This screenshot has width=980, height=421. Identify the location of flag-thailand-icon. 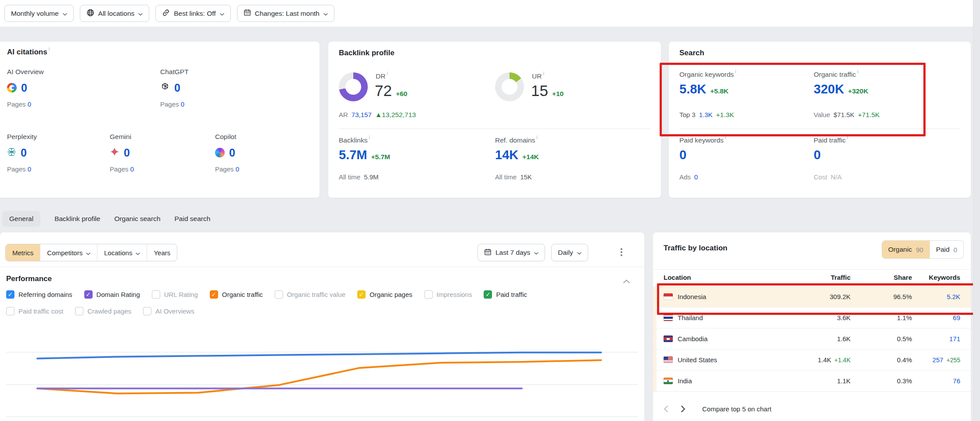
(668, 318).